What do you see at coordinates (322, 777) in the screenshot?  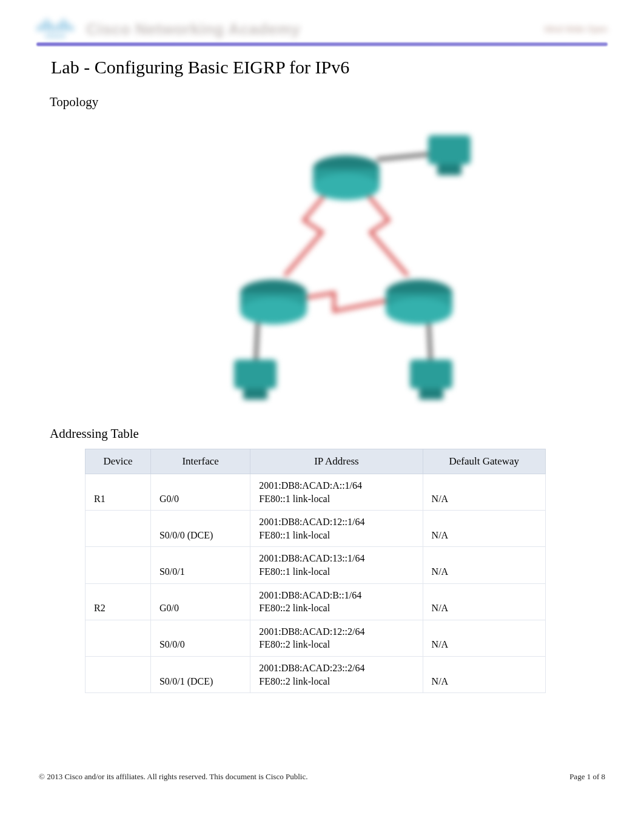 I see `page-footer: © 2013 Cisco and/or its affiliates. All …` at bounding box center [322, 777].